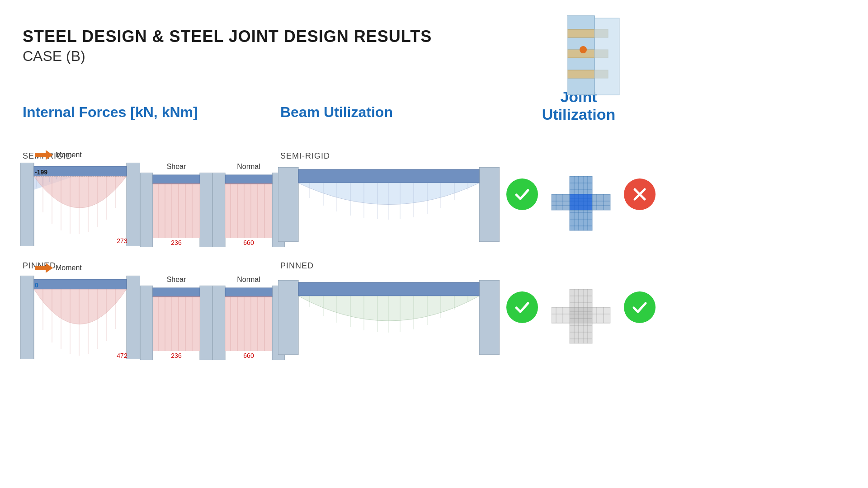  Describe the element at coordinates (581, 55) in the screenshot. I see `joint-util-3d-image` at that location.